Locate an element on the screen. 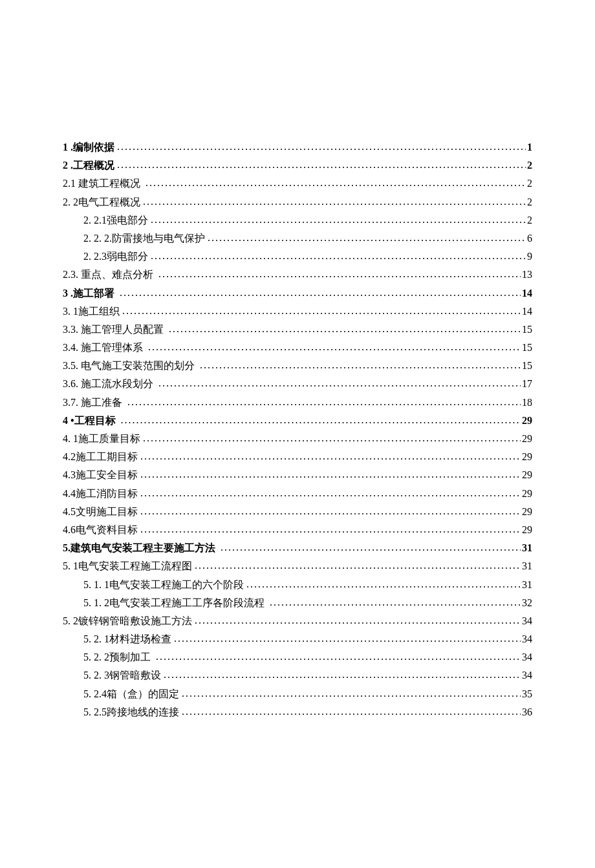 Image resolution: width=595 pixels, height=868 pixels. toc-entry-title: 施工管理人员配置 is located at coordinates (124, 330).